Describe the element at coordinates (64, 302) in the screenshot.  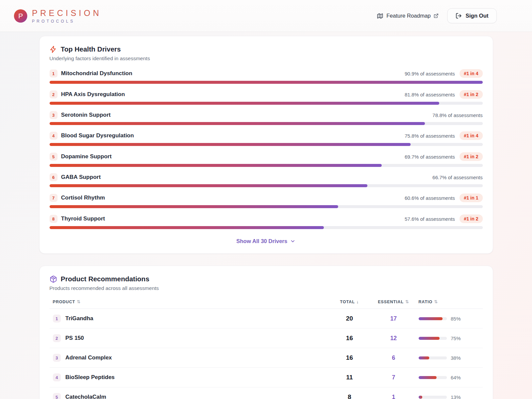
I see `column-label: PRODUCT` at that location.